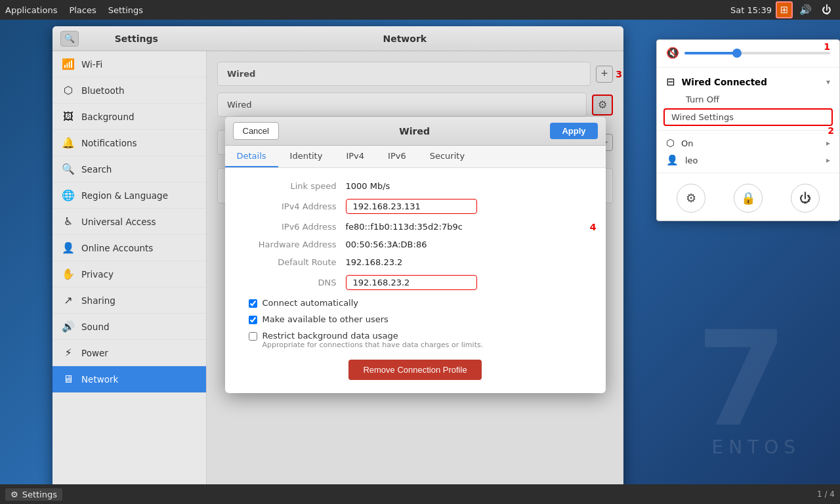  What do you see at coordinates (94, 353) in the screenshot?
I see `sidebar-label-power: Power` at bounding box center [94, 353].